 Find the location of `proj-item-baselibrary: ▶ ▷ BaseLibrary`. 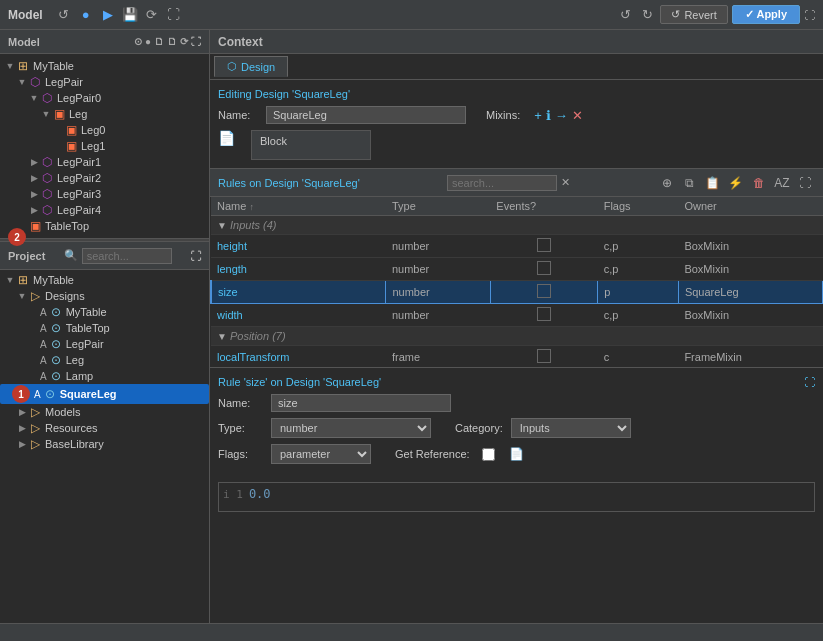

proj-item-baselibrary: ▶ ▷ BaseLibrary is located at coordinates (104, 444).